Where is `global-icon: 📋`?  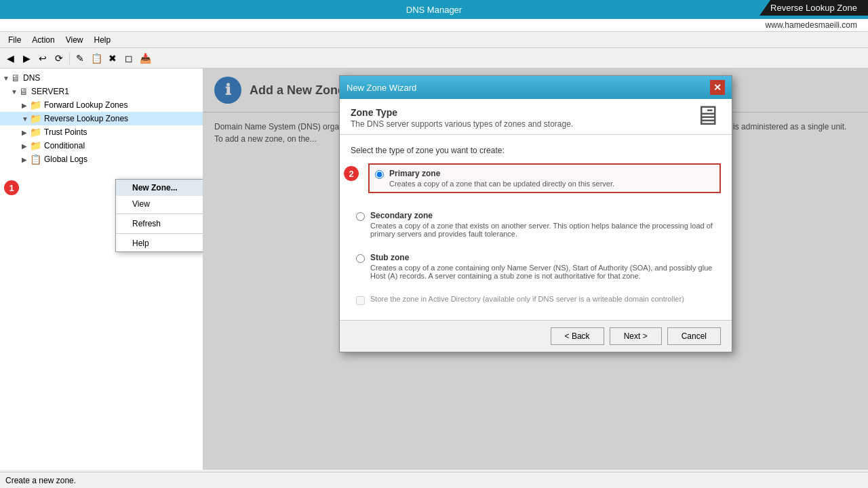 global-icon: 📋 is located at coordinates (35, 159).